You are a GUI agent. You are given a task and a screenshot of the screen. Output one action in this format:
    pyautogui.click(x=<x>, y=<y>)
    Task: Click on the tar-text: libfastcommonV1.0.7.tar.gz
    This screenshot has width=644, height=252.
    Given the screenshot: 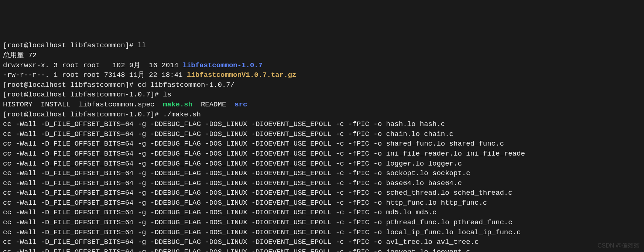 What is the action you would take?
    pyautogui.click(x=242, y=75)
    